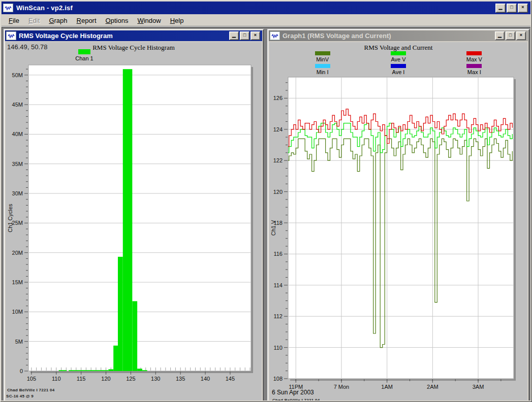 This screenshot has width=532, height=402. Describe the element at coordinates (234, 36) in the screenshot. I see `left-minimize-button: ▁` at that location.